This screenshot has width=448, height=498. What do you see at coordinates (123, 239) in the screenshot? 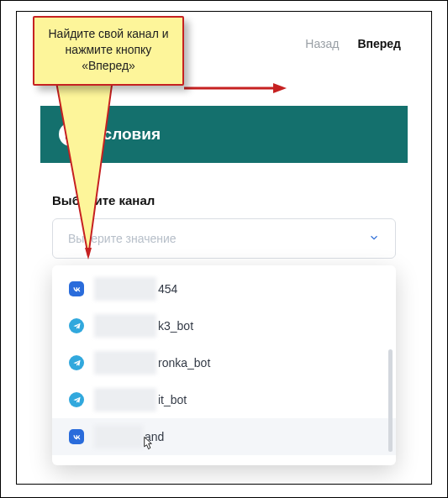
I see `select-placeholder: Выберите значение` at bounding box center [123, 239].